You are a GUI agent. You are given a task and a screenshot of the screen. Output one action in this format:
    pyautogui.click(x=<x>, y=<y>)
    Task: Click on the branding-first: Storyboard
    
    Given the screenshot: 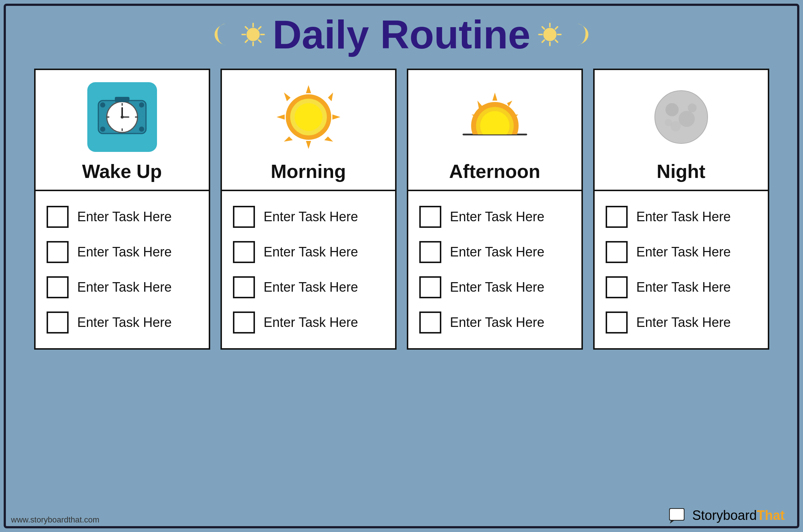 What is the action you would take?
    pyautogui.click(x=724, y=515)
    